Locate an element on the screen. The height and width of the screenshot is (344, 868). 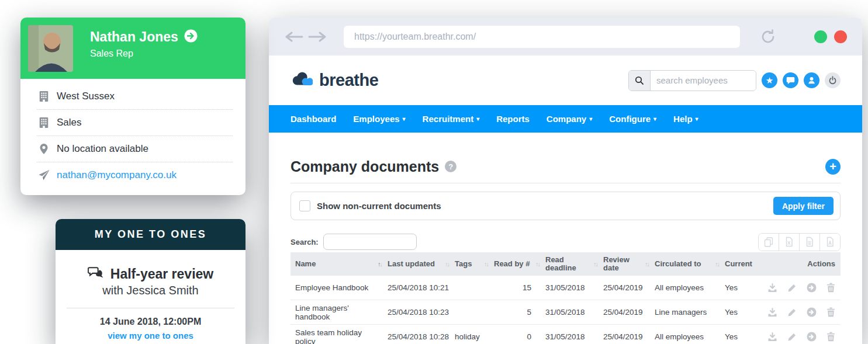
one-to-ones-card: MY ONE TO ONES Half-year review with Jes… is located at coordinates (151, 282).